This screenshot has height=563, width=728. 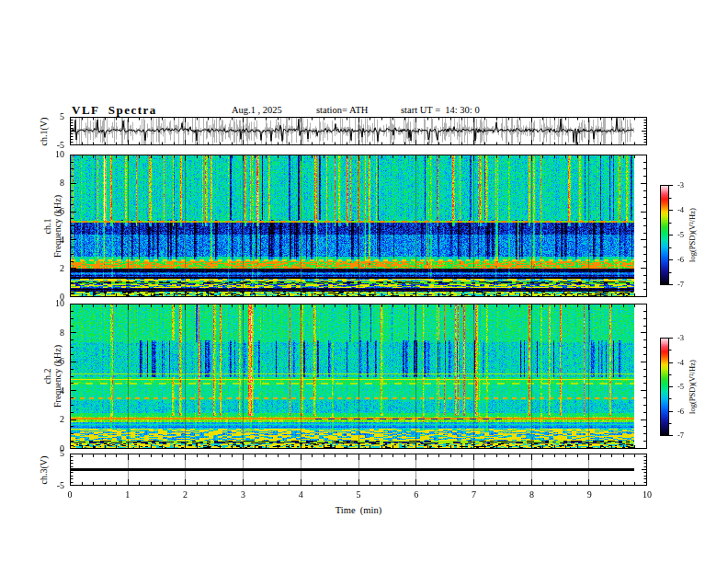 What do you see at coordinates (416, 495) in the screenshot?
I see `x-tick-label: 6` at bounding box center [416, 495].